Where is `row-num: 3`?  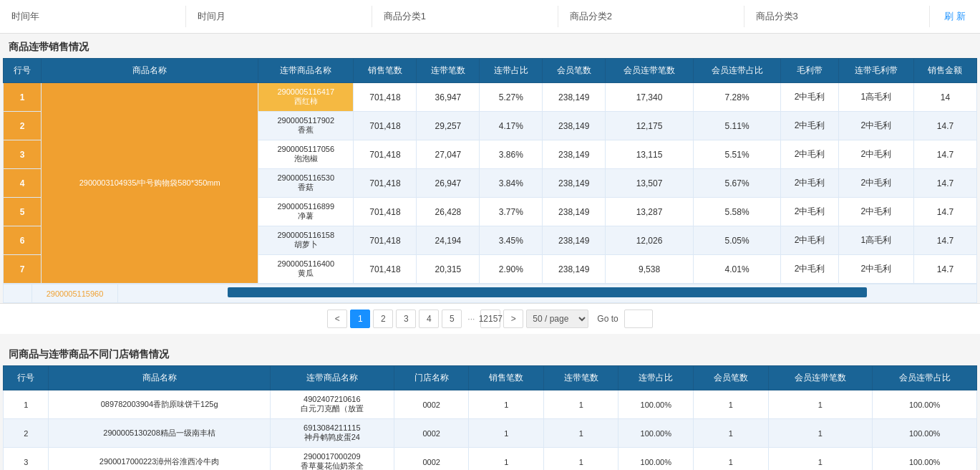 row-num: 3 is located at coordinates (23, 155).